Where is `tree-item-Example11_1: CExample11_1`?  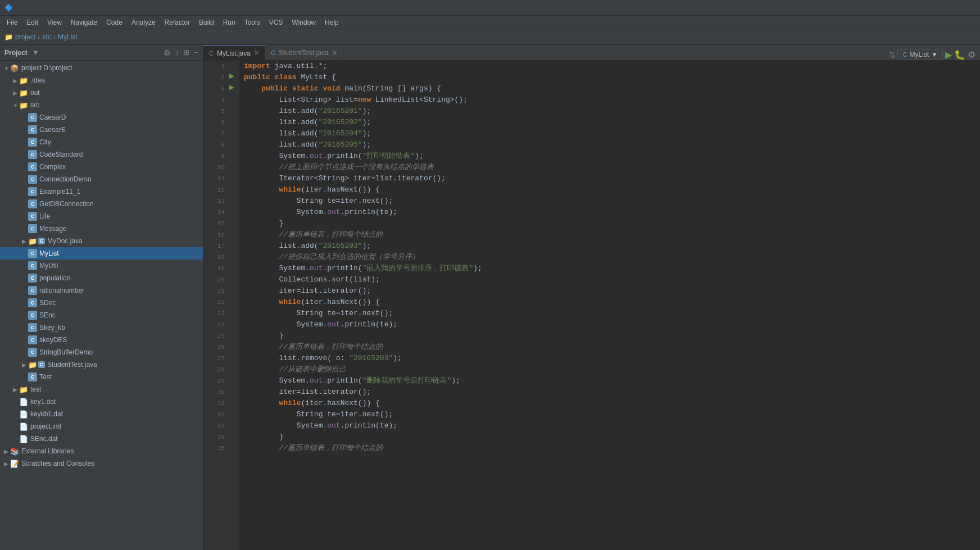
tree-item-Example11_1: CExample11_1 is located at coordinates (101, 192).